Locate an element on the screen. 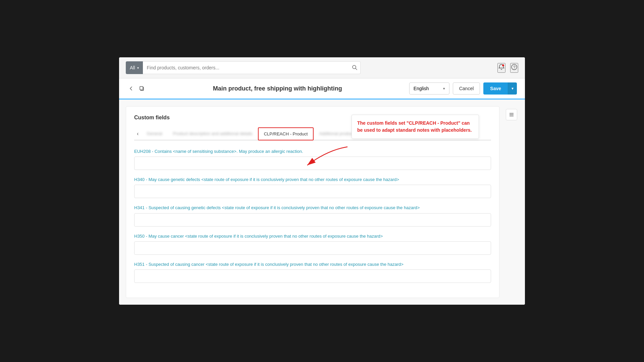  all-dropdown: All ▾ is located at coordinates (134, 68).